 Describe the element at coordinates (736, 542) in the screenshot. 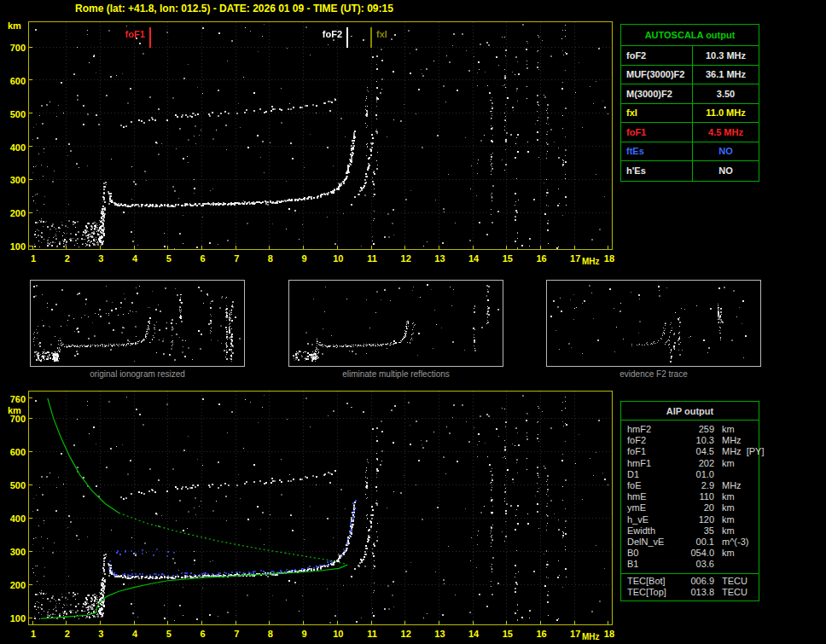

I see `aip-param-unit: m^(-3)` at that location.